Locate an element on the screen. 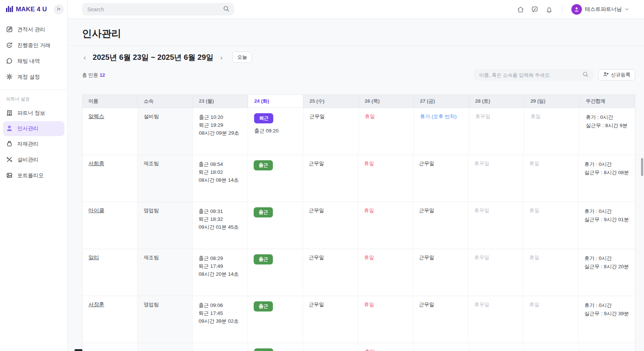  today-button: 오늘 is located at coordinates (242, 57).